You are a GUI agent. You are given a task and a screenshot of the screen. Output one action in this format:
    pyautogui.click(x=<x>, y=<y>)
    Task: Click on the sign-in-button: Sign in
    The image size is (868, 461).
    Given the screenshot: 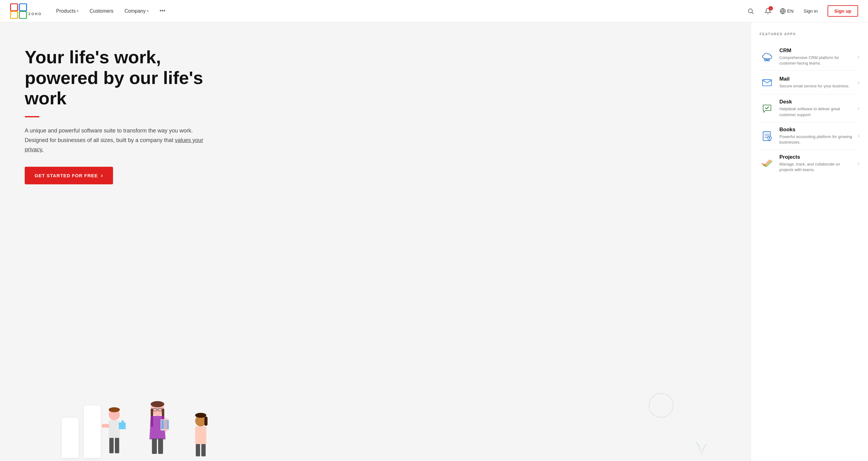 What is the action you would take?
    pyautogui.click(x=811, y=11)
    